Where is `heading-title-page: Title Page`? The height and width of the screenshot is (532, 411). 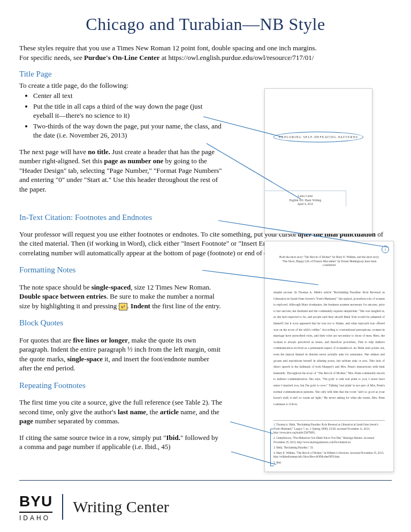 heading-title-page: Title Page is located at coordinates (121, 74).